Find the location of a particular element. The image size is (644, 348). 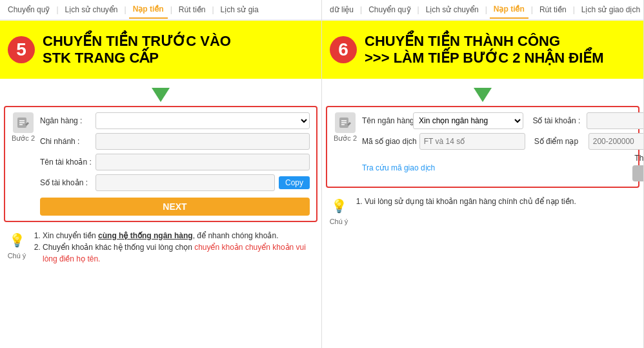

nav-lich-su-gia-left: Lịch sử gia is located at coordinates (240, 10).